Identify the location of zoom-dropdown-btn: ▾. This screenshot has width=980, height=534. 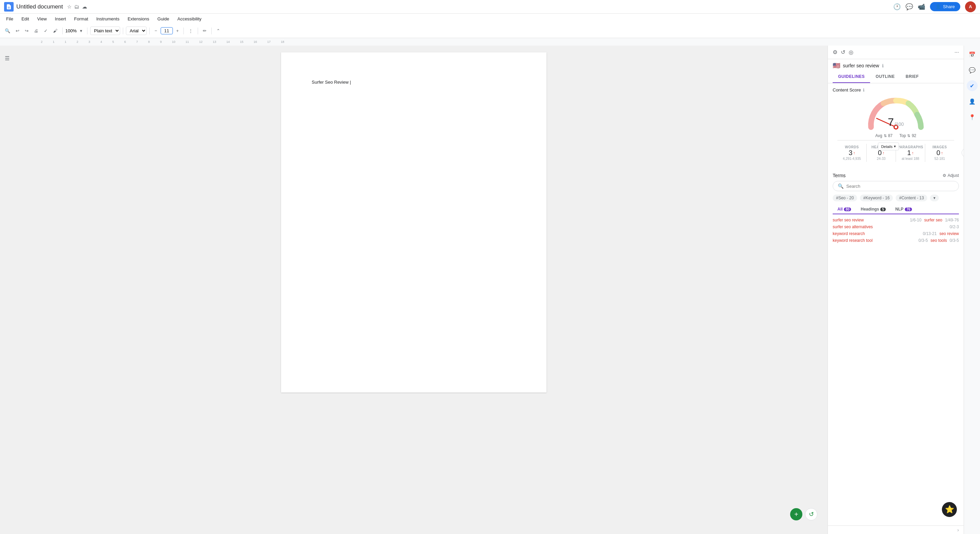
(81, 31).